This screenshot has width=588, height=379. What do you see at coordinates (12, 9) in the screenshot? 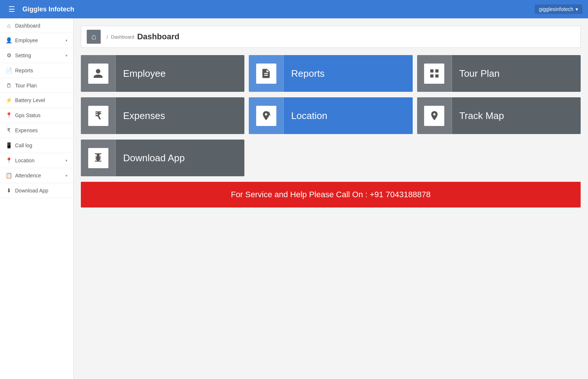
I see `menu-toggle-button: ☰` at bounding box center [12, 9].